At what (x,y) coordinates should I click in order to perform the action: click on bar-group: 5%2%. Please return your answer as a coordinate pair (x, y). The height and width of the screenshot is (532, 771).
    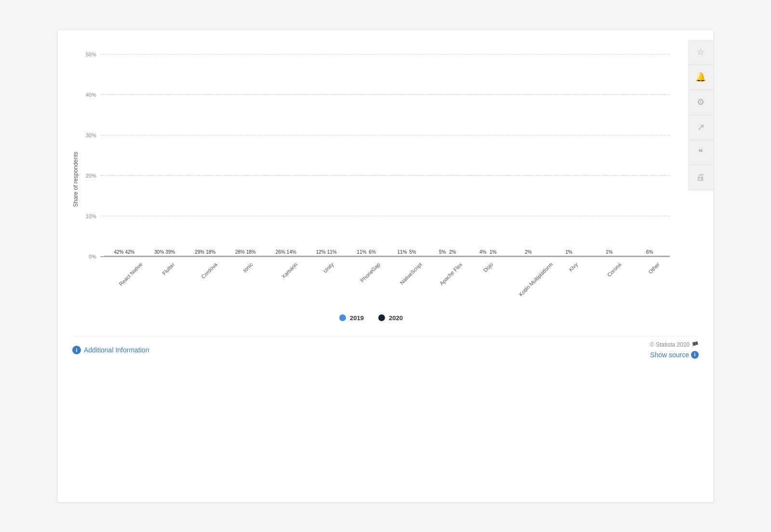
    Looking at the image, I should click on (448, 155).